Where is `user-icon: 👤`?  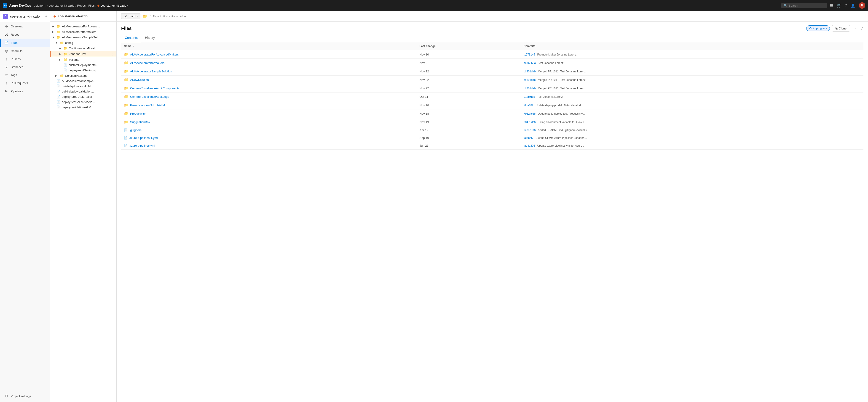 user-icon: 👤 is located at coordinates (853, 5).